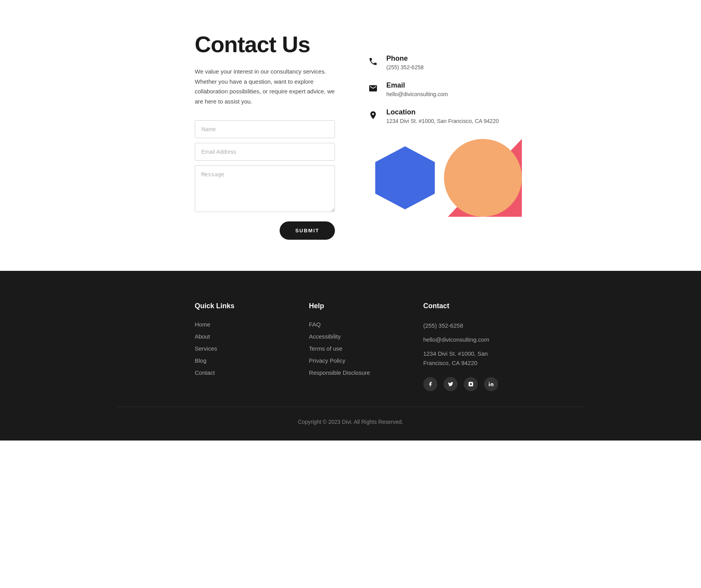 The width and height of the screenshot is (701, 588). What do you see at coordinates (236, 360) in the screenshot?
I see `footer-link-blog: Blog` at bounding box center [236, 360].